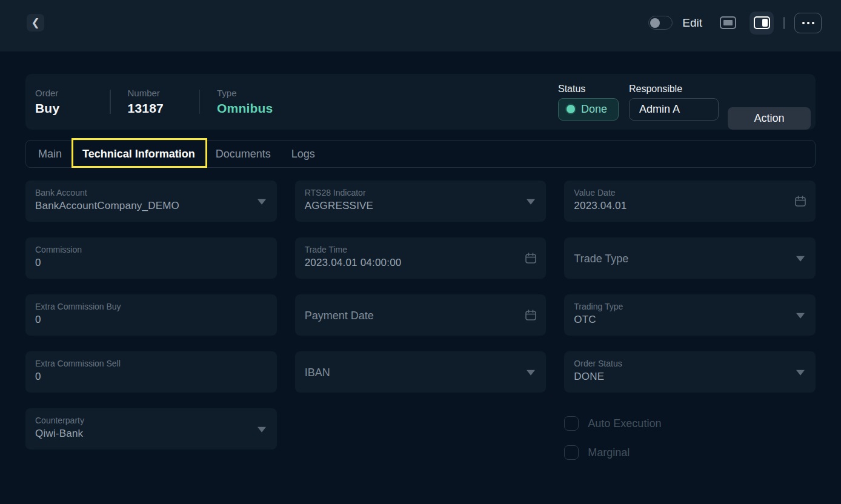 This screenshot has width=841, height=504. I want to click on status-value: Done, so click(594, 109).